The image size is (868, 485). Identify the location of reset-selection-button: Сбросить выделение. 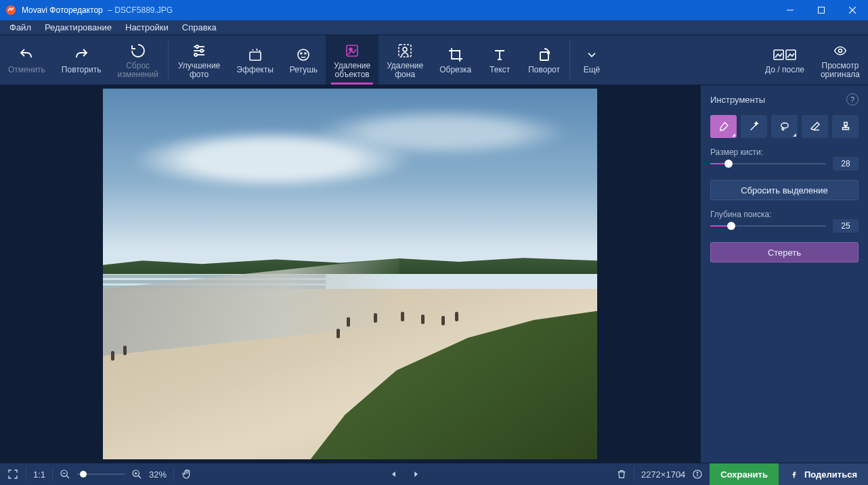
(784, 190).